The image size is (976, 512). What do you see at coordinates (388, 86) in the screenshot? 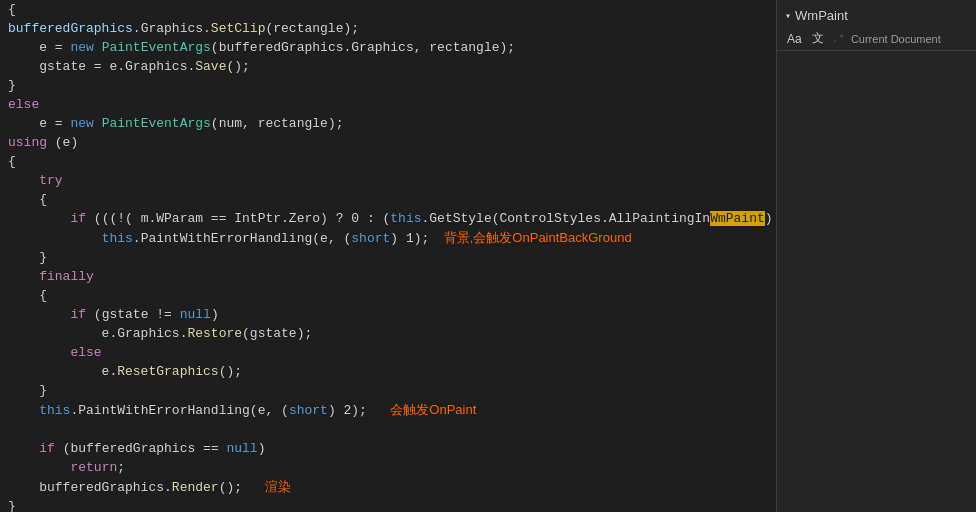
I see `code-line-5: }` at bounding box center [388, 86].